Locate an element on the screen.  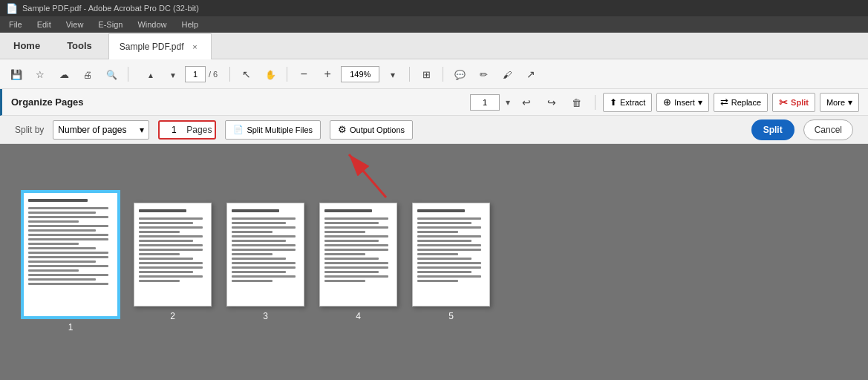
prev-page-icon is located at coordinates (151, 74).